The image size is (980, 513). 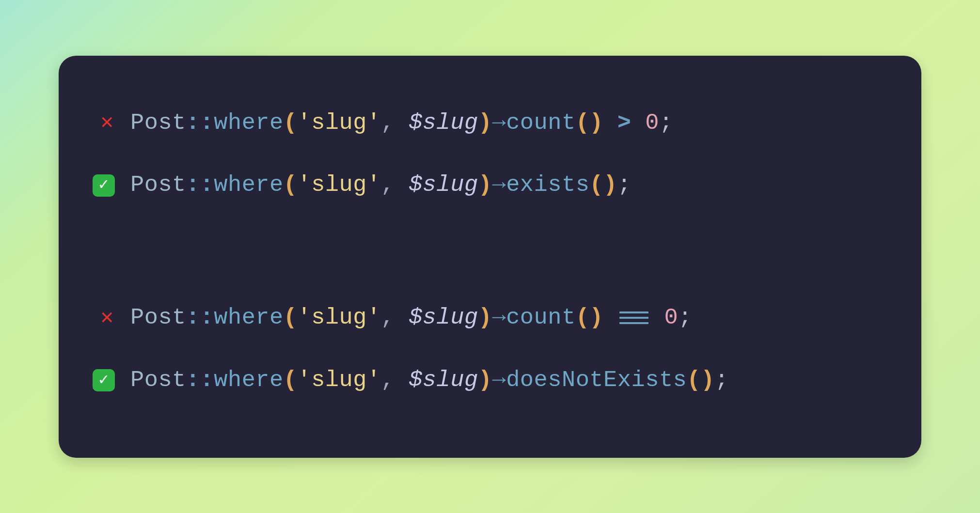 I want to click on code-line-2: ✓ Post::where('slug', $slug)→exists();, so click(x=490, y=185).